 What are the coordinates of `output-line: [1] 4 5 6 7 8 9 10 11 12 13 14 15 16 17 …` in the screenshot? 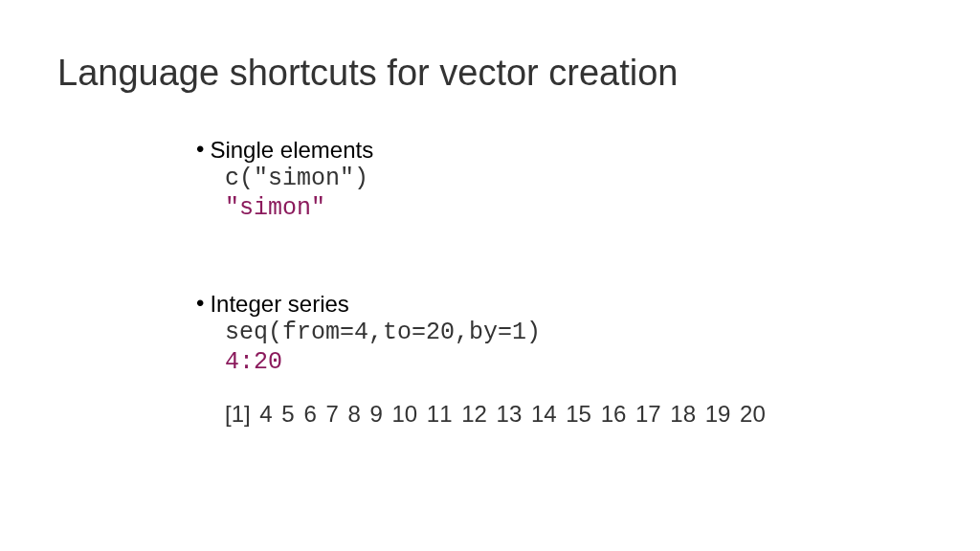 It's located at (559, 414).